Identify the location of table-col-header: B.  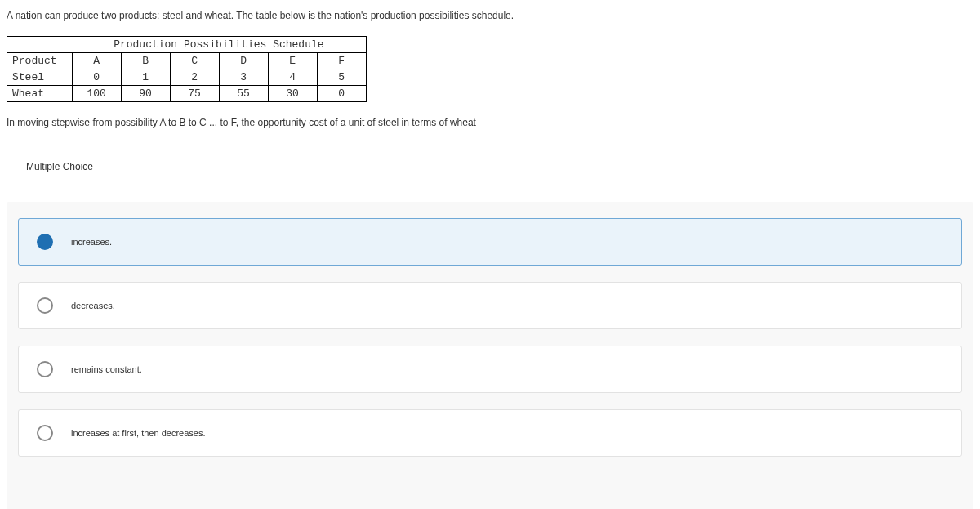
(145, 61).